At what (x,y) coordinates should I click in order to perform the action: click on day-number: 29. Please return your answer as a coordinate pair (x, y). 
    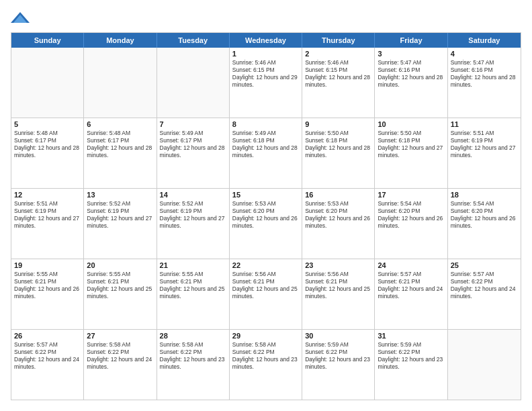
    Looking at the image, I should click on (266, 336).